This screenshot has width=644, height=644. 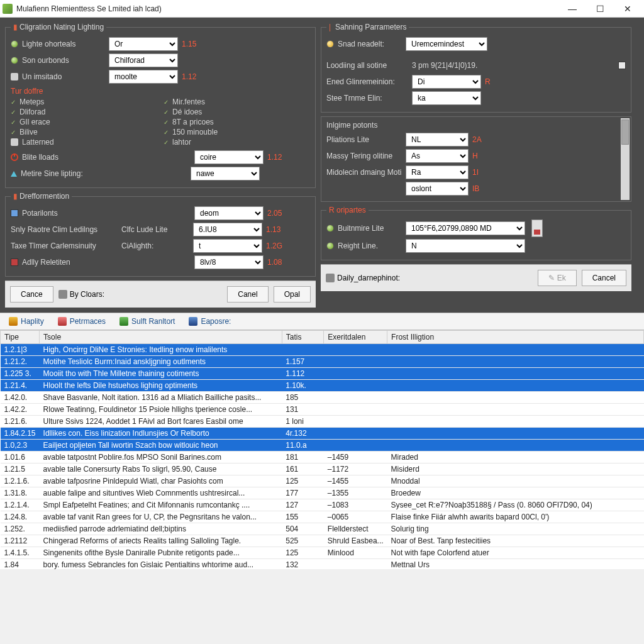 What do you see at coordinates (361, 228) in the screenshot?
I see `buitnmire-label: Buitnmire Lite` at bounding box center [361, 228].